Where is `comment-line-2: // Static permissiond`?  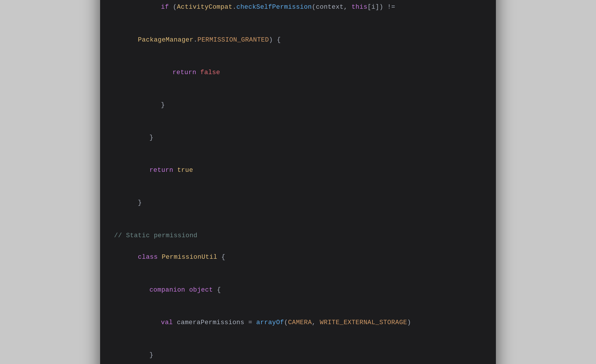
comment-line-2: // Static permissiond is located at coordinates (298, 235).